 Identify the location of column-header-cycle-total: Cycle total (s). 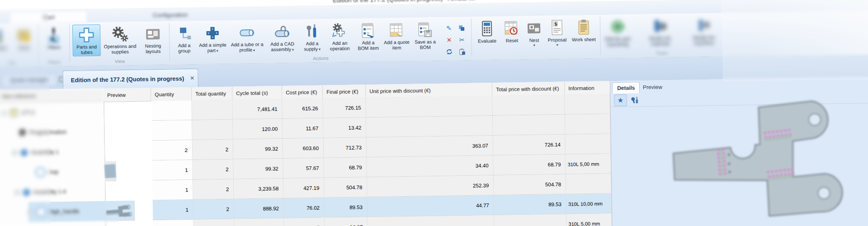
(257, 93).